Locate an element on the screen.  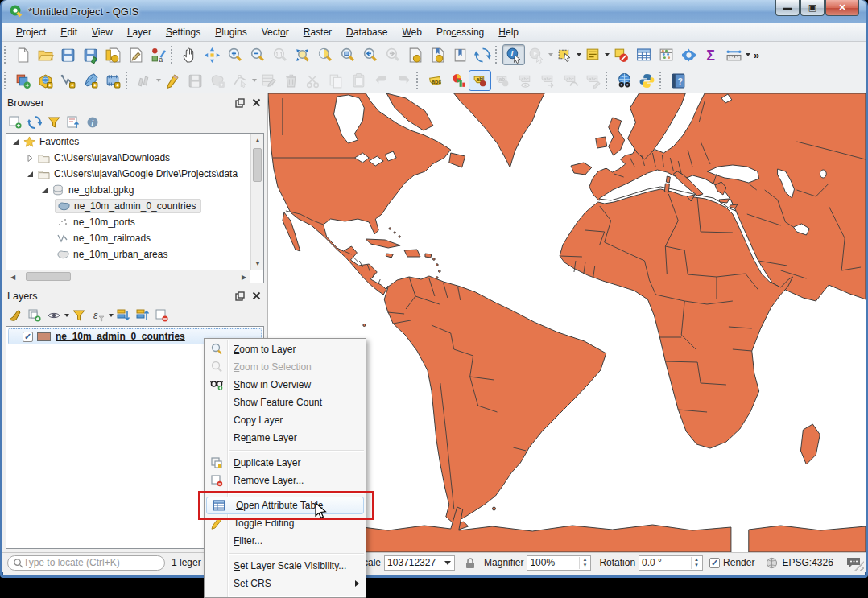
deselect-features-button is located at coordinates (621, 55).